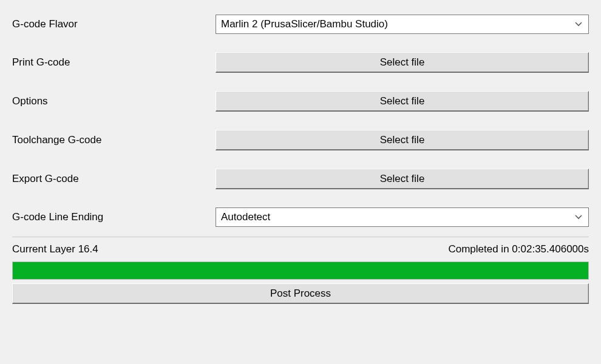  Describe the element at coordinates (300, 237) in the screenshot. I see `divider` at that location.